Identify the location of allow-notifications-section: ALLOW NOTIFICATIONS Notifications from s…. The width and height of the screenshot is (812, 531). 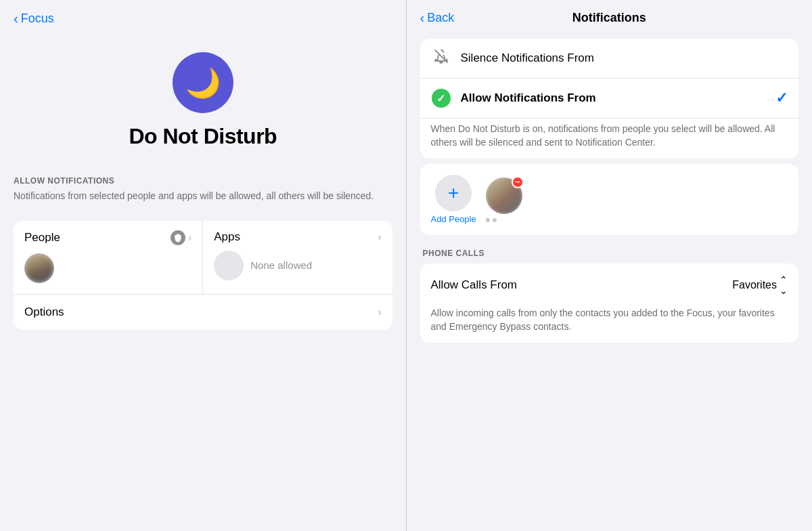
(203, 192).